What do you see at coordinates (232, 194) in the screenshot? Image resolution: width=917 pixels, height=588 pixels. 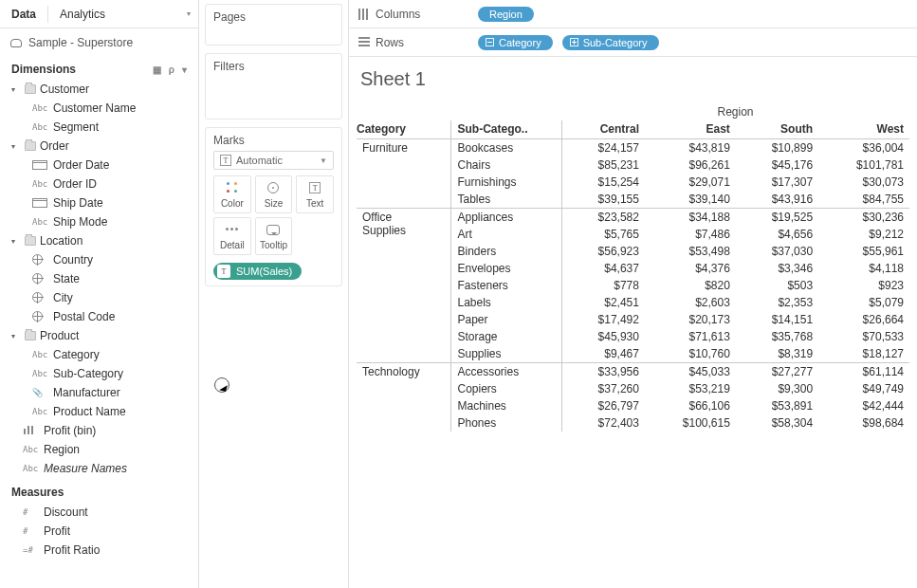 I see `mark-btn-color: Color` at bounding box center [232, 194].